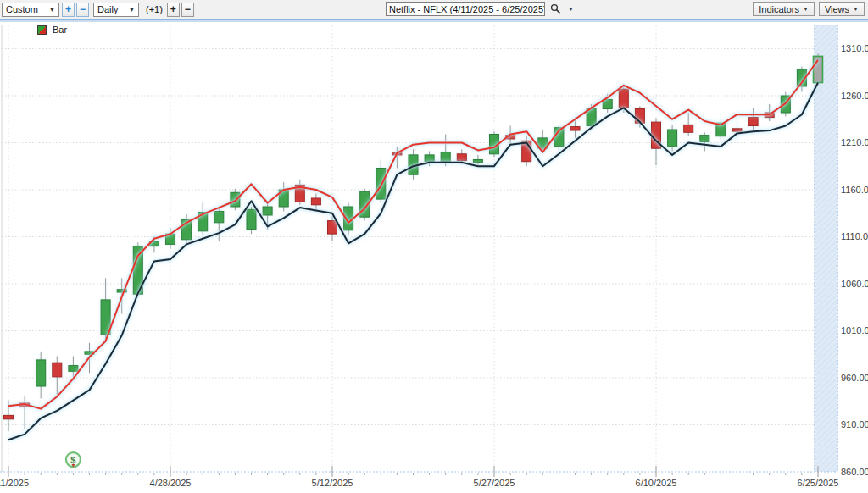  Describe the element at coordinates (854, 284) in the screenshot. I see `y-axis-label: 1060.00` at that location.